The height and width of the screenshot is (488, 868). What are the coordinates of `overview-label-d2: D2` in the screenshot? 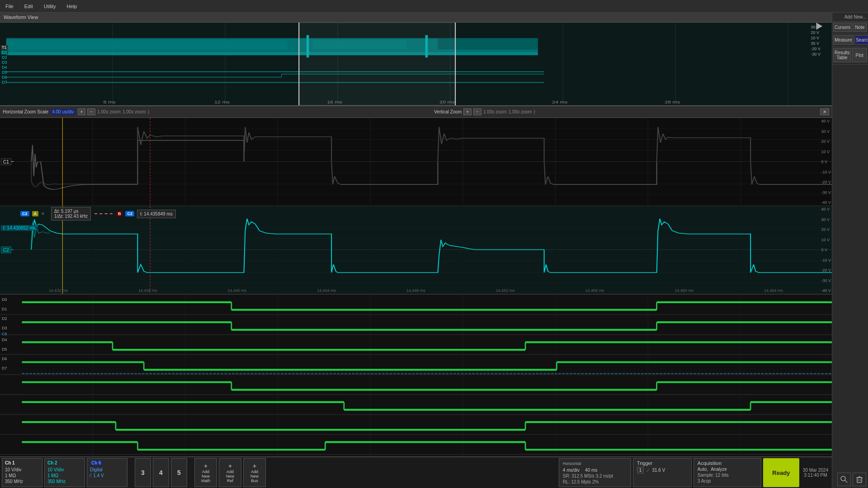 It's located at (5, 57).